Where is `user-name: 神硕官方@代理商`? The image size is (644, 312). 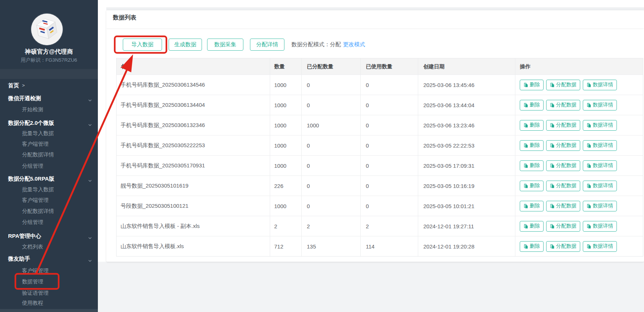 user-name: 神硕官方@代理商 is located at coordinates (49, 52).